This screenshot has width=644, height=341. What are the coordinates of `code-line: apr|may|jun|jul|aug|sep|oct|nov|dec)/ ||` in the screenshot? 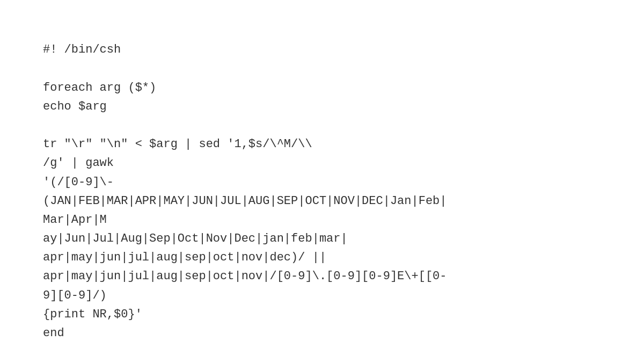 It's located at (322, 258).